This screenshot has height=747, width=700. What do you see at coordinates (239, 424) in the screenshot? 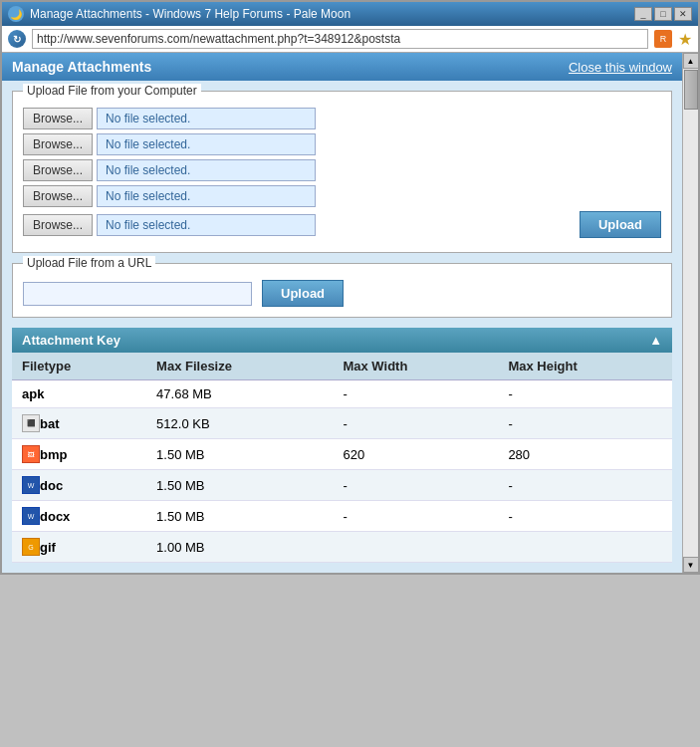
I see `cell-max-filesize: 512.0 KB` at bounding box center [239, 424].